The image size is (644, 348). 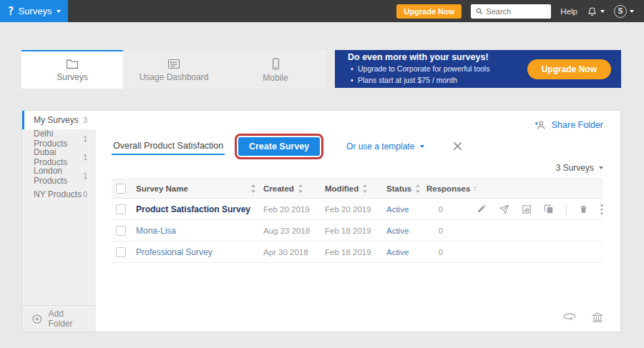 What do you see at coordinates (356, 252) in the screenshot?
I see `modified-date: Feb 18 2019` at bounding box center [356, 252].